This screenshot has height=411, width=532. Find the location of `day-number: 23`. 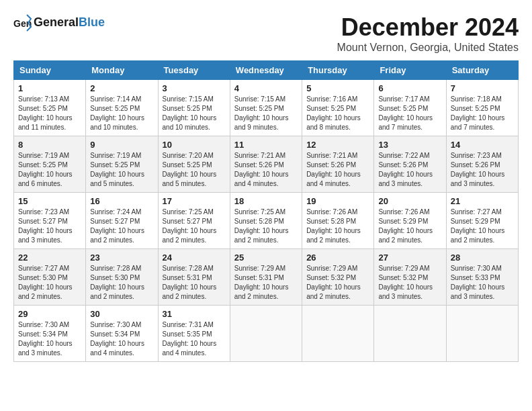

day-number: 23 is located at coordinates (122, 258).